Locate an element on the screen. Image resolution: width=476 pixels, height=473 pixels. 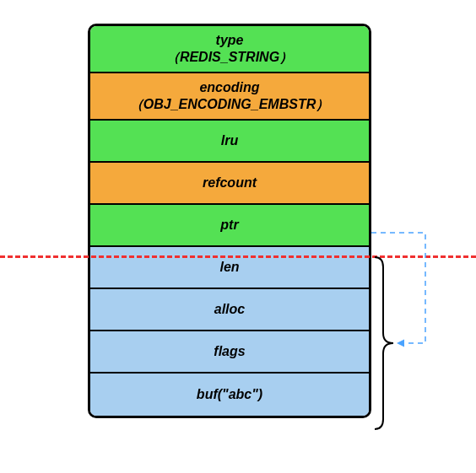
row-label: alloc is located at coordinates (230, 309).